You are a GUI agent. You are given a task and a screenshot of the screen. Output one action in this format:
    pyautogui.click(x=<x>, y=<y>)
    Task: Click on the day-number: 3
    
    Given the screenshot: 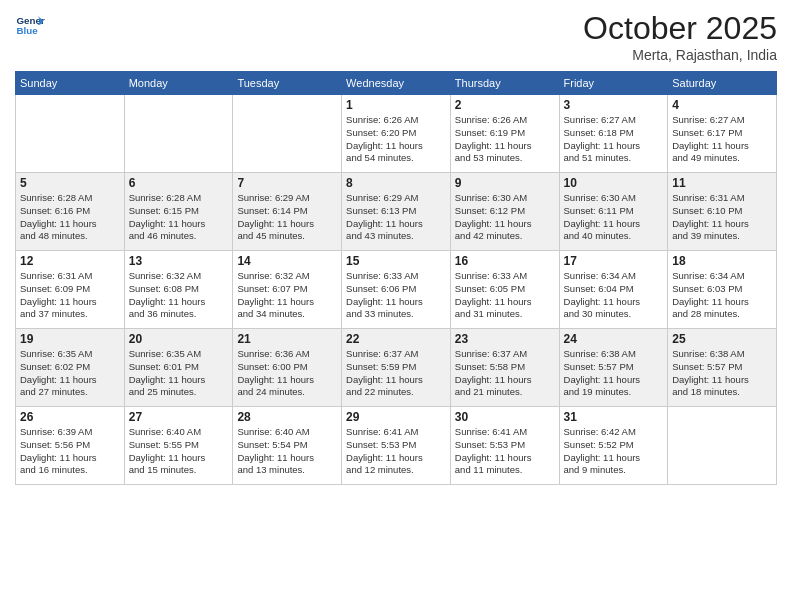 What is the action you would take?
    pyautogui.click(x=614, y=105)
    